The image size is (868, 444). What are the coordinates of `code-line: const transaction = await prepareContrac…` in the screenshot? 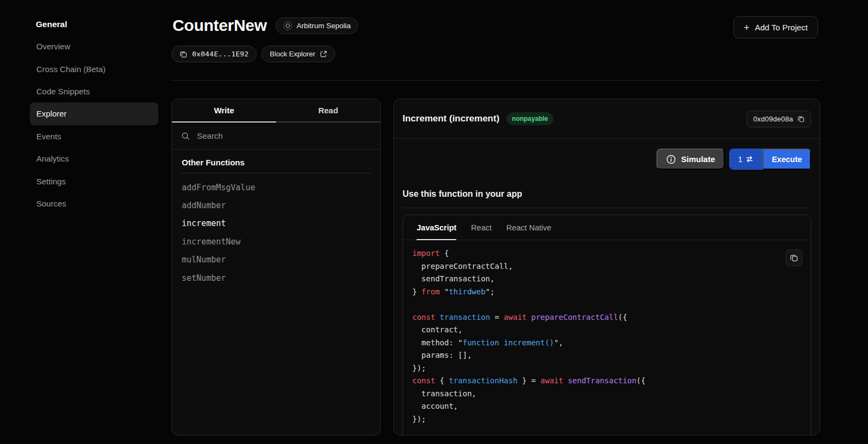 It's located at (611, 318).